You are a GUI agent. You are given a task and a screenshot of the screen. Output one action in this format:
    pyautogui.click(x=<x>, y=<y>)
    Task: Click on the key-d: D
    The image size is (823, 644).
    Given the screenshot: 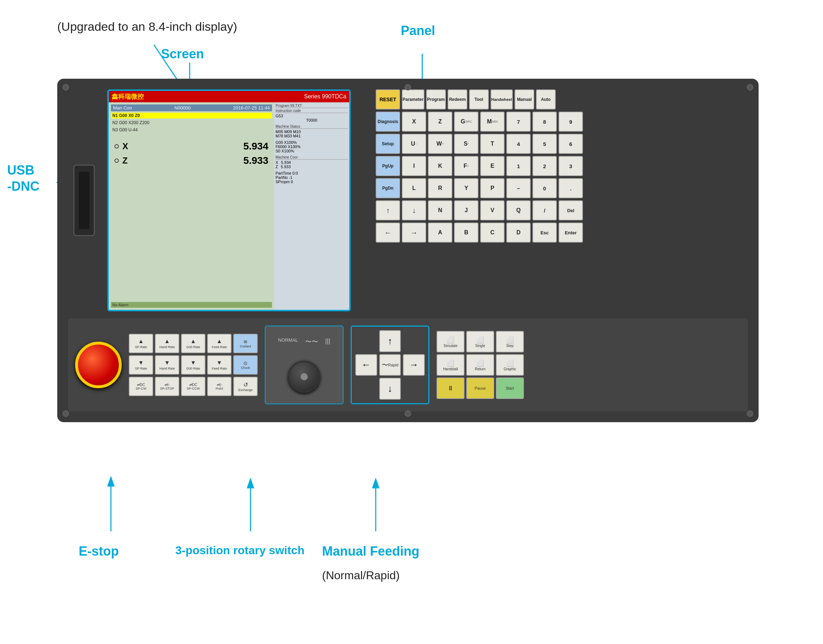 What is the action you would take?
    pyautogui.click(x=519, y=232)
    